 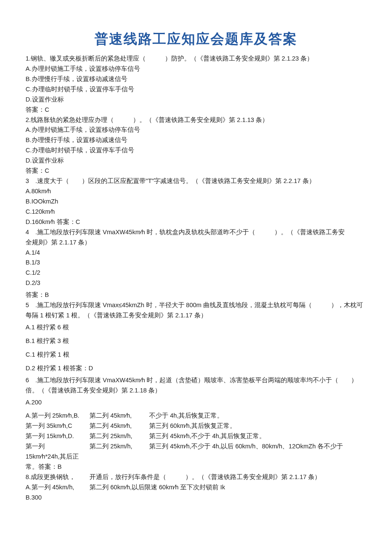 I want to click on table-row: A.第一列 25km∕h,B. 第二列 45km∕h, 不少于 4h,其后恢复正…, so click(x=196, y=416).